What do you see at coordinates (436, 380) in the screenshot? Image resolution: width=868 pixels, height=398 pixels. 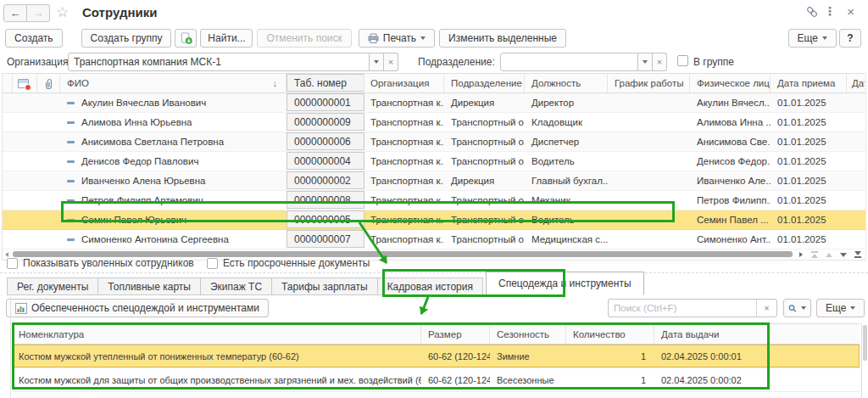 I see `equipment-row: Костюм мужской для защиты от общих произ…` at bounding box center [436, 380].